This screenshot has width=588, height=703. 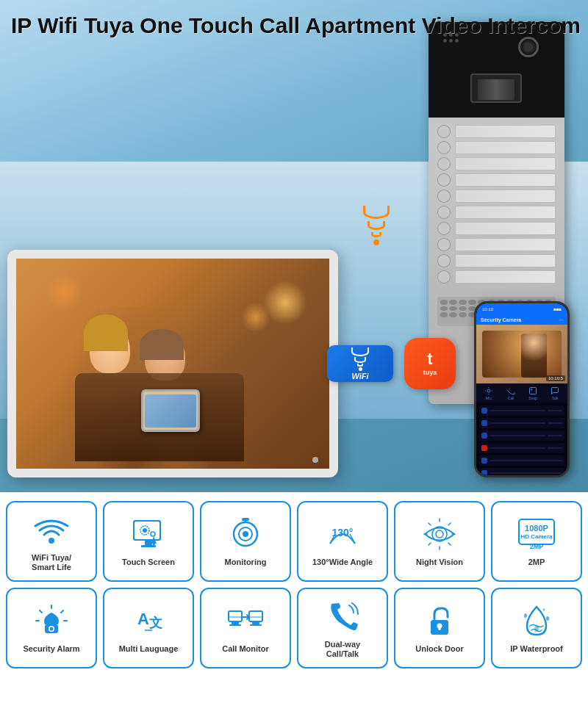 I want to click on phone-ctrl-item: Talk, so click(x=555, y=394).